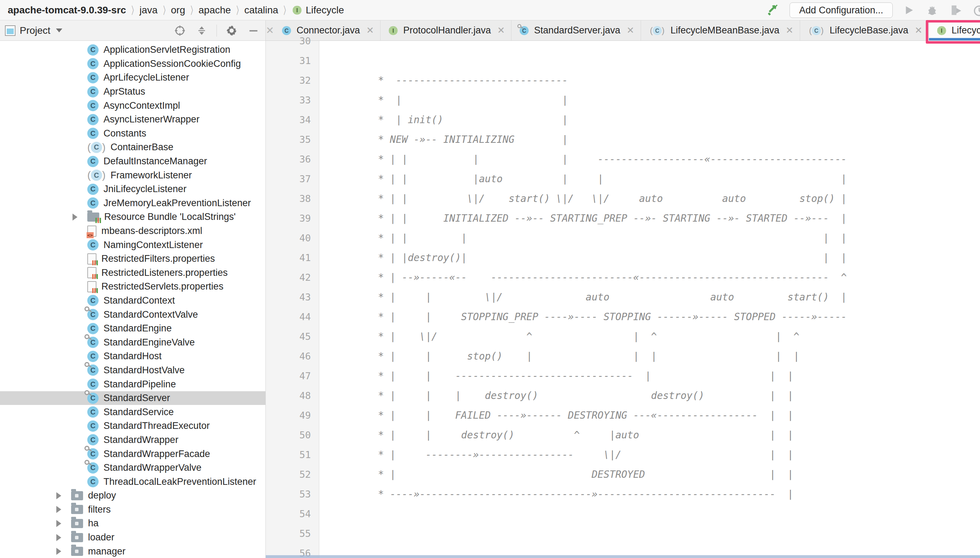 This screenshot has height=558, width=980. What do you see at coordinates (261, 10) in the screenshot?
I see `breadcrumb-segment: catalina` at bounding box center [261, 10].